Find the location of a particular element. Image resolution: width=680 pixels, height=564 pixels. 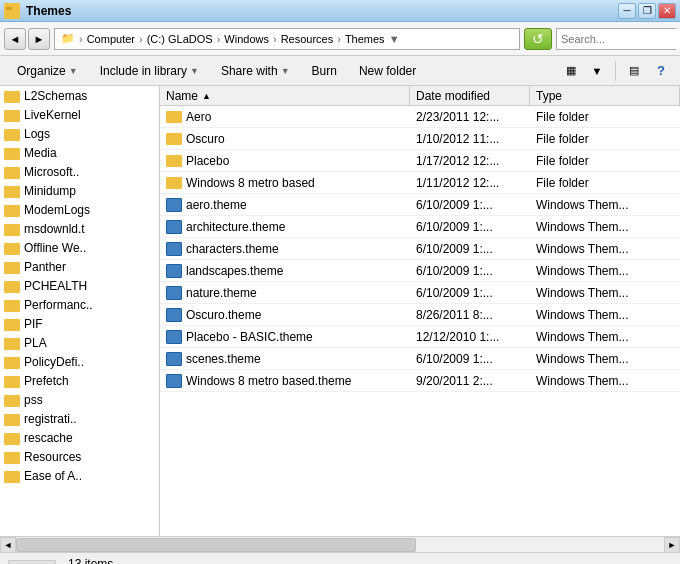

view-toggle-button: ▼ is located at coordinates (597, 71).